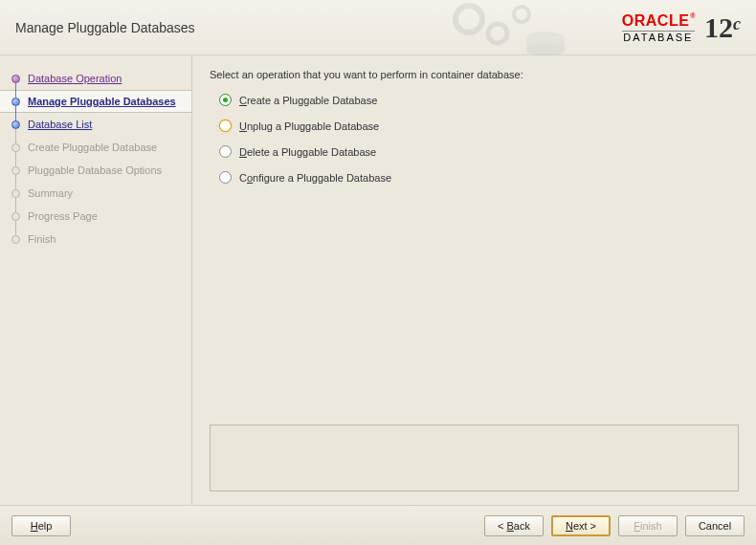 The height and width of the screenshot is (545, 756). What do you see at coordinates (658, 36) in the screenshot?
I see `product-name: DATABASE` at bounding box center [658, 36].